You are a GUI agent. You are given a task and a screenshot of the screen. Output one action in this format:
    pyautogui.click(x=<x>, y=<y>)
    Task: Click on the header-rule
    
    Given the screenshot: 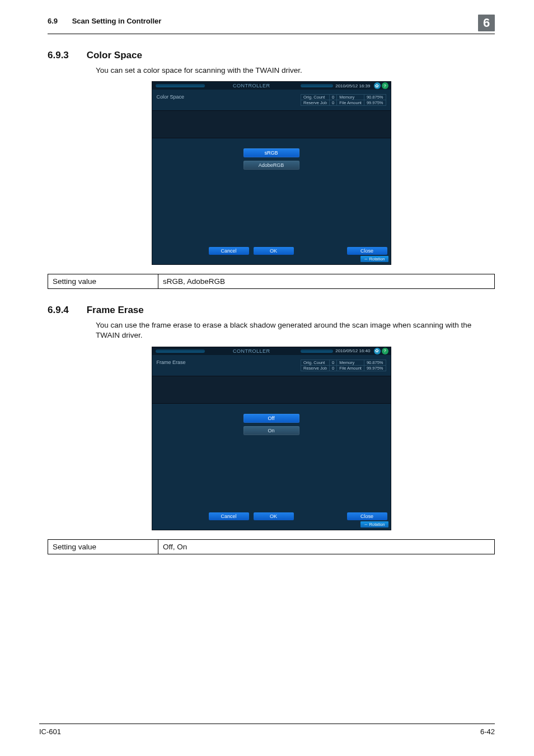 What is the action you would take?
    pyautogui.click(x=271, y=34)
    